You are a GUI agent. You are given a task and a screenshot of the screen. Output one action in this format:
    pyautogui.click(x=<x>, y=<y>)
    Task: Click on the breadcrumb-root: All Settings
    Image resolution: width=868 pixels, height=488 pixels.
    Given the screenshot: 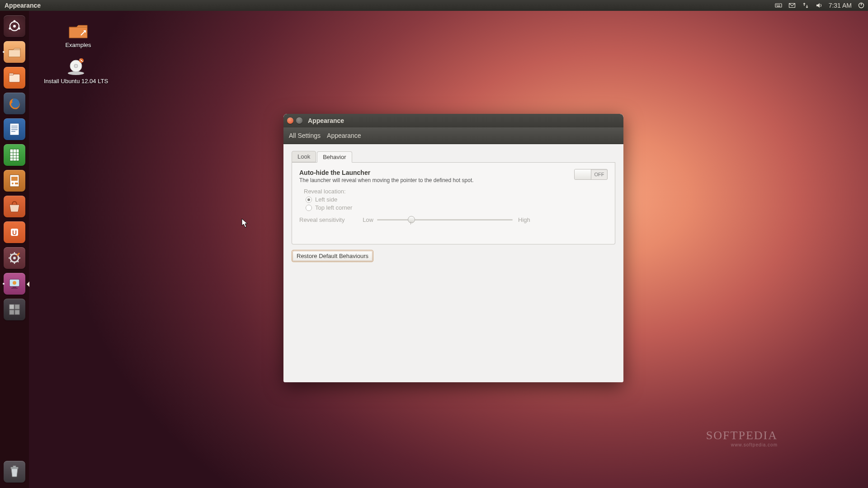 What is the action you would take?
    pyautogui.click(x=305, y=136)
    